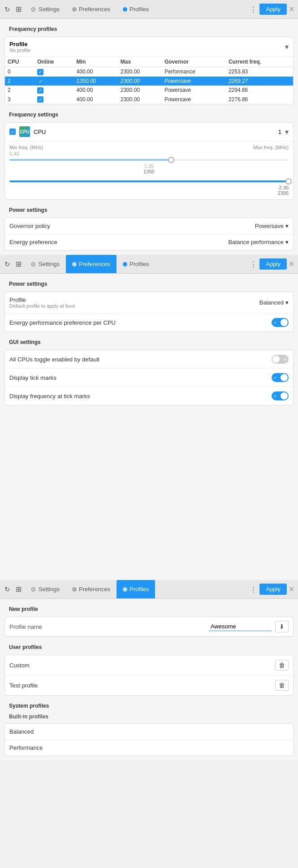 This screenshot has width=298, height=868. I want to click on table-row: 3 ✓ 400.00 2300.00 Powersave 2276.86, so click(149, 99).